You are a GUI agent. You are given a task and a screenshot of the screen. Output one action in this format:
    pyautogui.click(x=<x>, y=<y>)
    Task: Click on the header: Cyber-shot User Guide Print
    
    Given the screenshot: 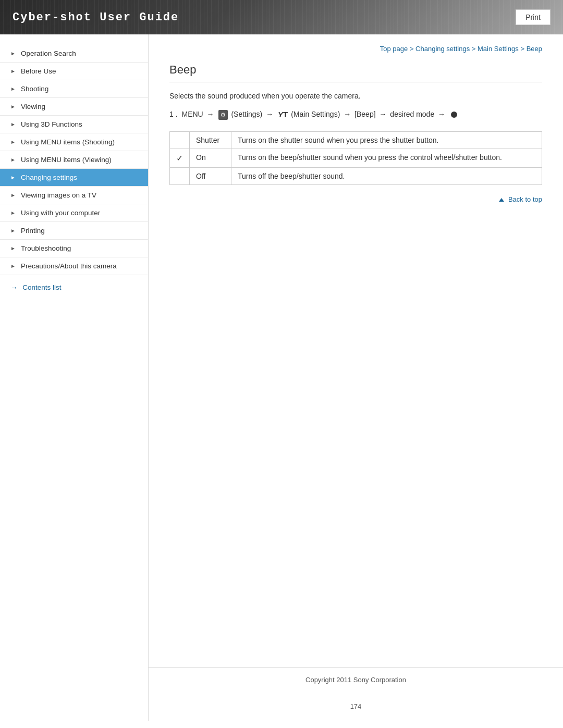 What is the action you would take?
    pyautogui.click(x=282, y=17)
    